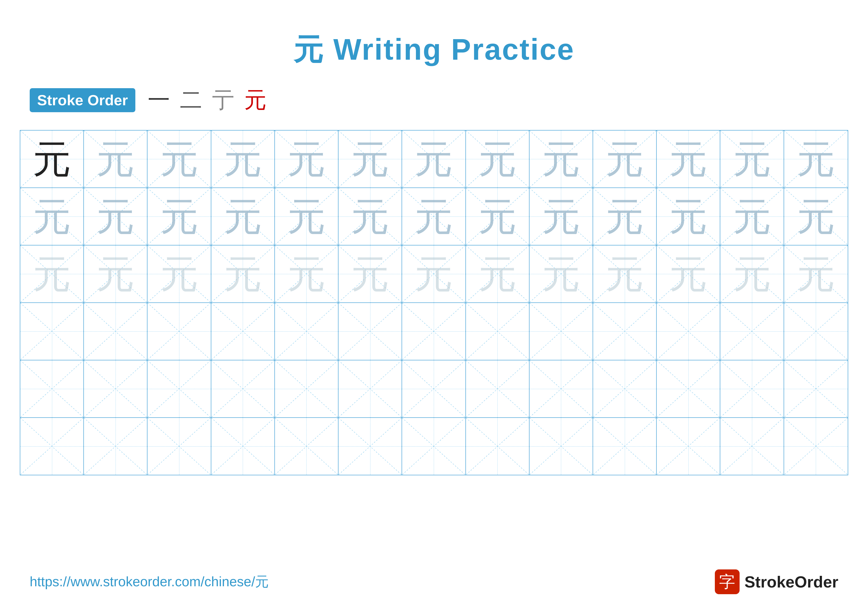  What do you see at coordinates (434, 274) in the screenshot?
I see `grid-row-3: 元 元 元 元 元 元 元 元 元 元 元 元 元` at bounding box center [434, 274].